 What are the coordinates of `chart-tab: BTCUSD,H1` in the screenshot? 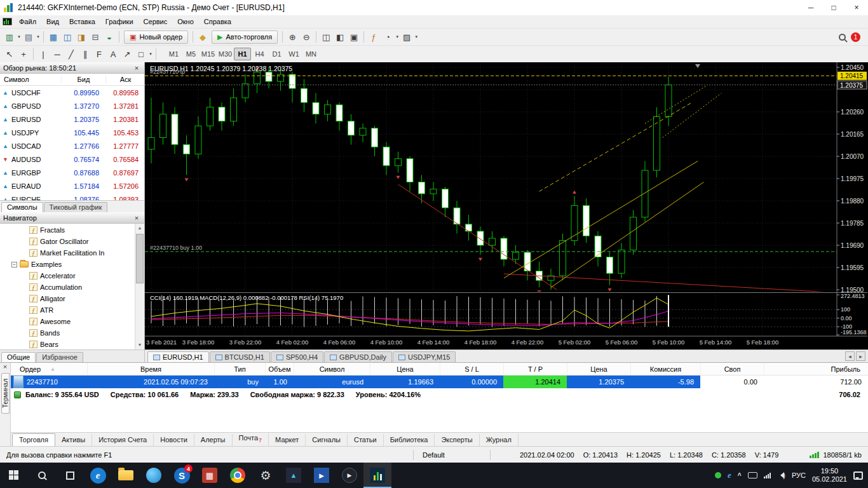 It's located at (240, 357).